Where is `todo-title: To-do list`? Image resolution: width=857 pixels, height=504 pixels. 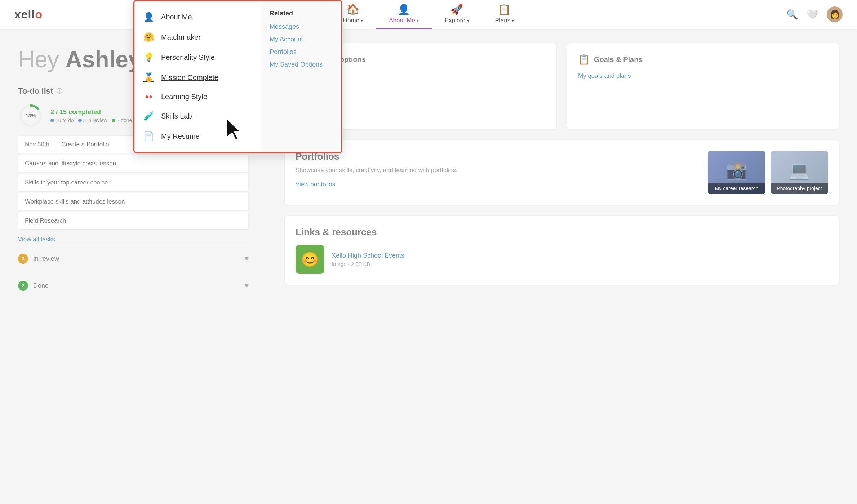
todo-title: To-do list is located at coordinates (35, 91).